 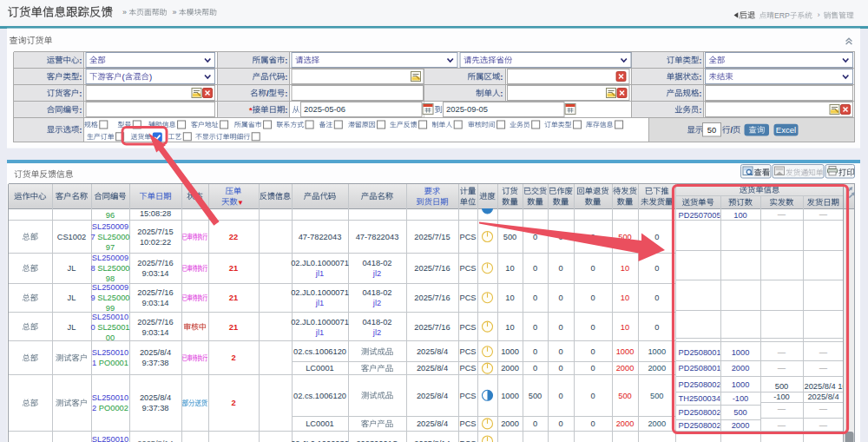 What do you see at coordinates (155, 408) in the screenshot?
I see `svg-text: 9:37:38` at bounding box center [155, 408].